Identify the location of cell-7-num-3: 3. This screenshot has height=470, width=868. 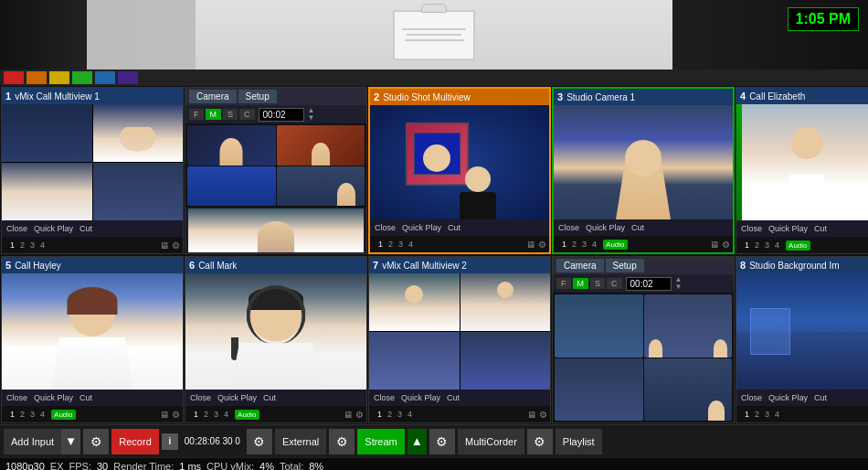
(400, 414).